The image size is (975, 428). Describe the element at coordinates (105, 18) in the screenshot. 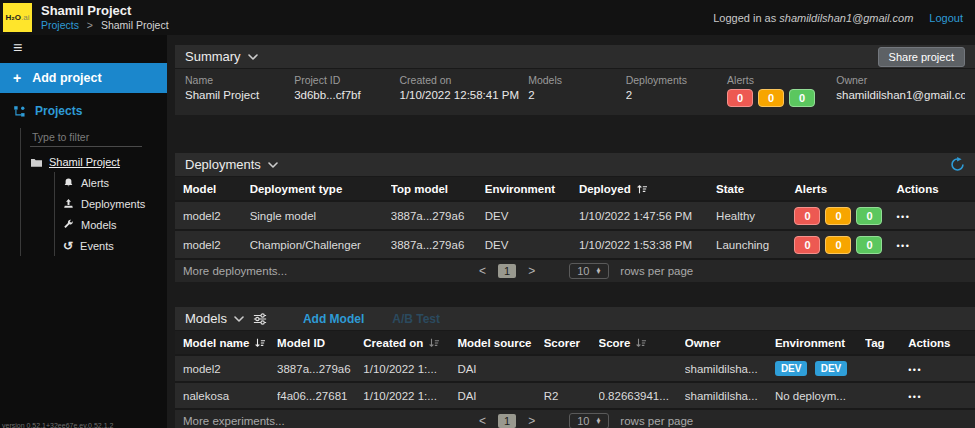

I see `title-block: Shamil Project Projects > Shamil Project` at that location.